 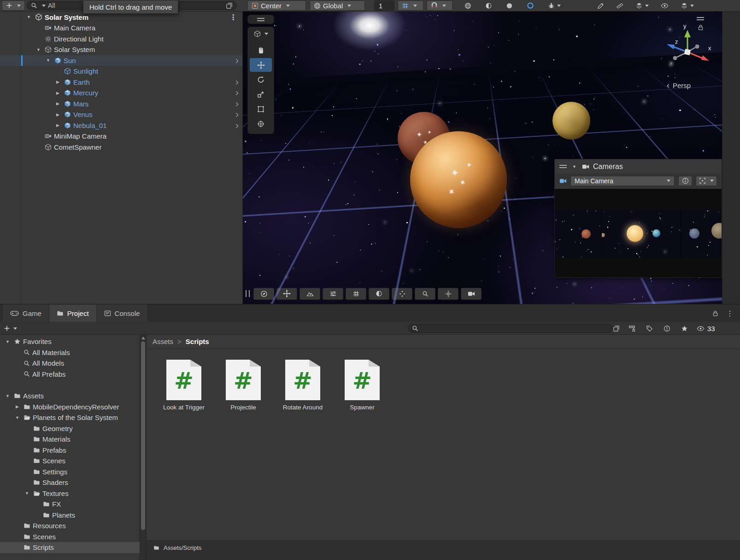 What do you see at coordinates (261, 65) in the screenshot?
I see `move-tool-button` at bounding box center [261, 65].